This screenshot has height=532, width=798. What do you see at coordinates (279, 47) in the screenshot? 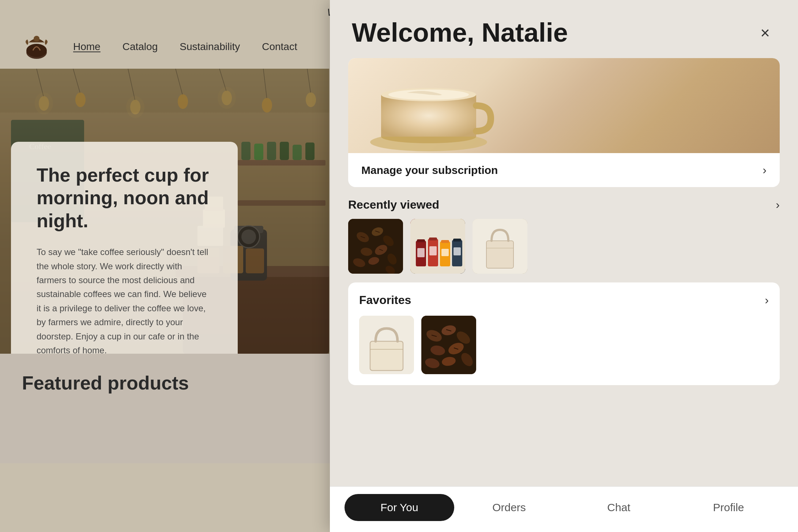
I see `nav-contact: Contact` at bounding box center [279, 47].